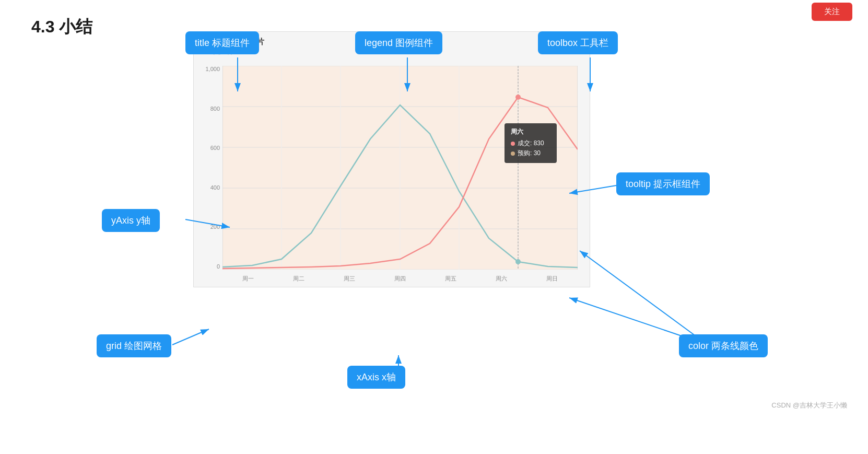  Describe the element at coordinates (134, 346) in the screenshot. I see `grid-annotation-bubble: grid 绘图网格` at that location.